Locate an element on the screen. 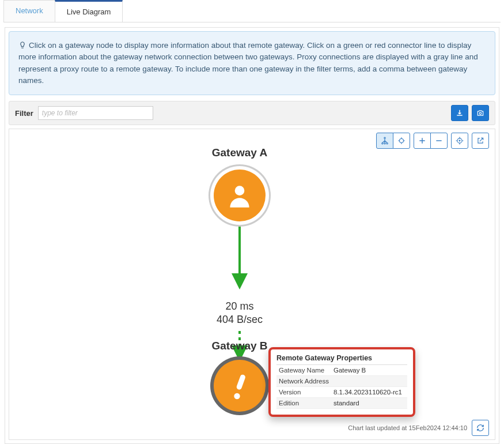 The height and width of the screenshot is (444, 504). tab-bar: Network Live Diagram is located at coordinates (252, 12).